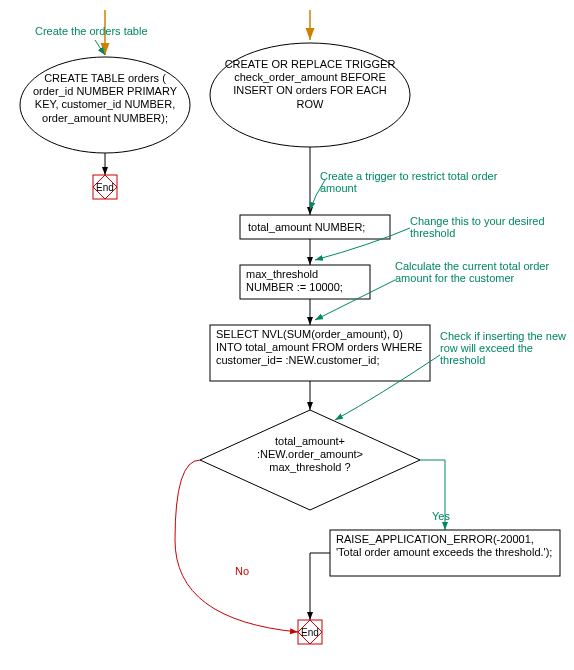  Describe the element at coordinates (105, 98) in the screenshot. I see `text-create-table: CREATE TABLE orders ( order_id NUMBER PR…` at that location.